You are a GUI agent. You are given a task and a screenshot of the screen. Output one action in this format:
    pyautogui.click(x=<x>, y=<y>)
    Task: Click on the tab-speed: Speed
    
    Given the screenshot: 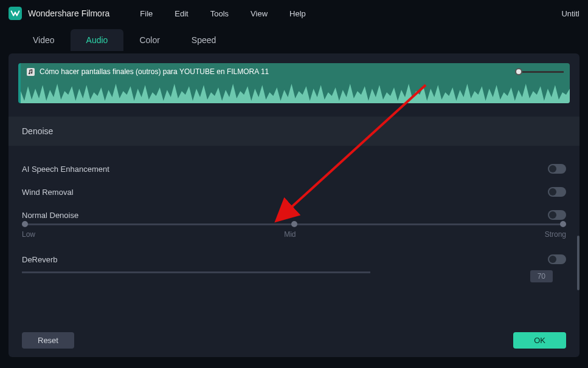 What is the action you would take?
    pyautogui.click(x=204, y=40)
    